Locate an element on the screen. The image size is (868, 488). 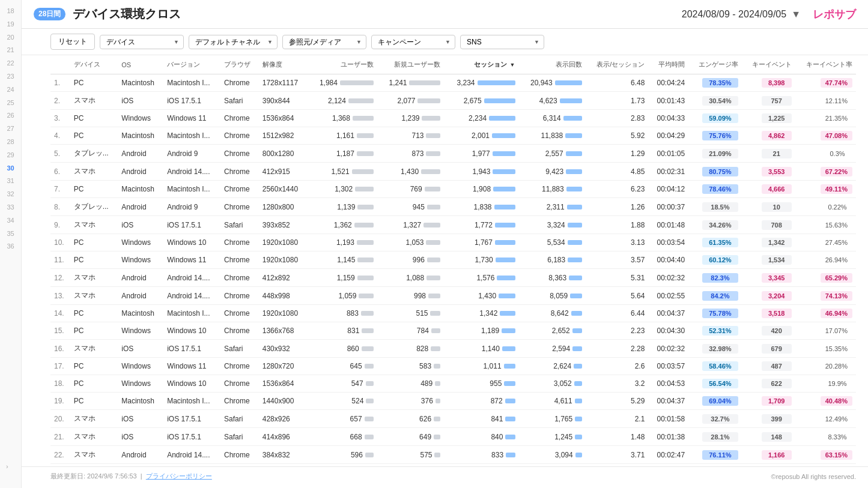
cell-os: iOS is located at coordinates (141, 101).